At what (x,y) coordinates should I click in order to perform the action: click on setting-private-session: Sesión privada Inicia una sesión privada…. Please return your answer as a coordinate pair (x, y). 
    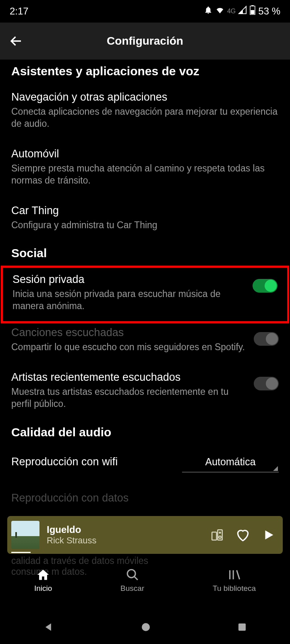
    Looking at the image, I should click on (145, 295).